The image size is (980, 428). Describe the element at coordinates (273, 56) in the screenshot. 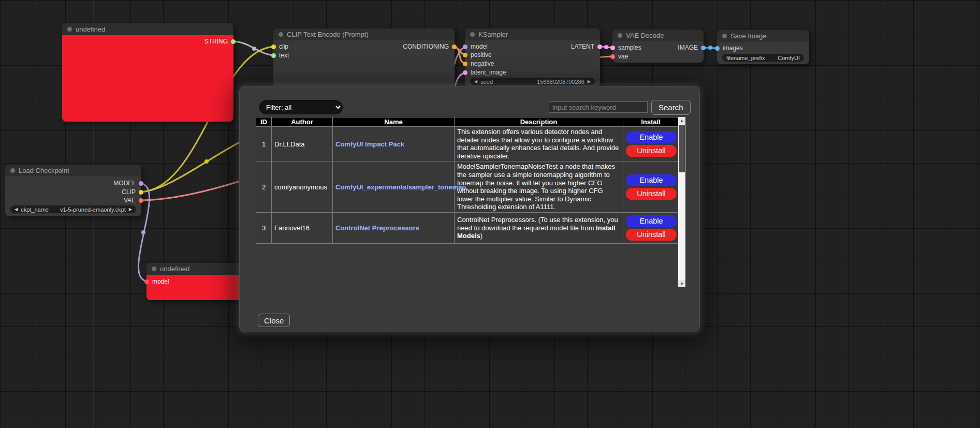

I see `text-port-icon` at that location.